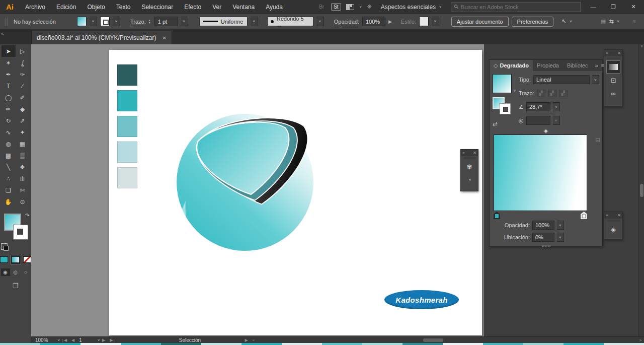  What do you see at coordinates (546, 131) in the screenshot?
I see `gradient-midpoint-marker` at bounding box center [546, 131].